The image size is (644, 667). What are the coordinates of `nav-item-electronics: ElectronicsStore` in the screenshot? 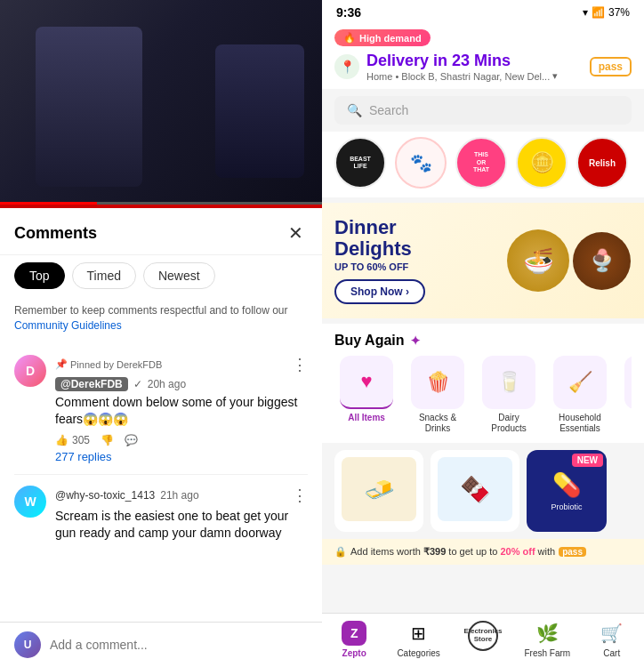 It's located at (483, 639).